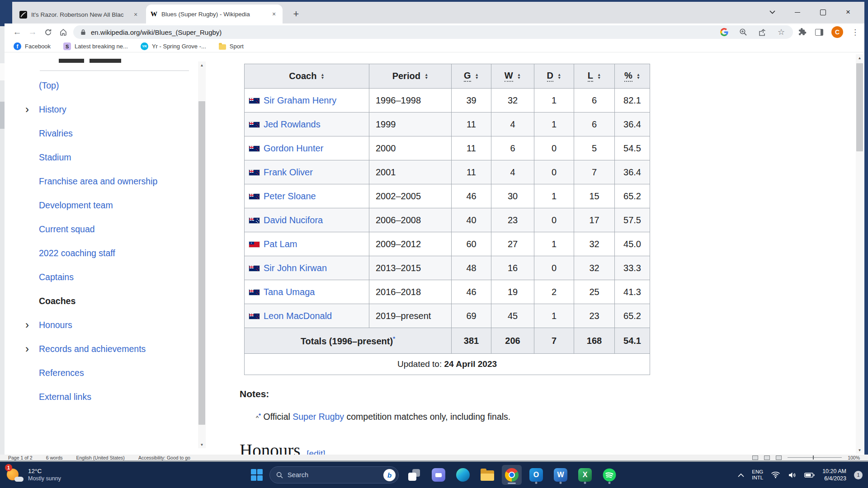  Describe the element at coordinates (860, 108) in the screenshot. I see `page-scrollbar-thumb` at that location.